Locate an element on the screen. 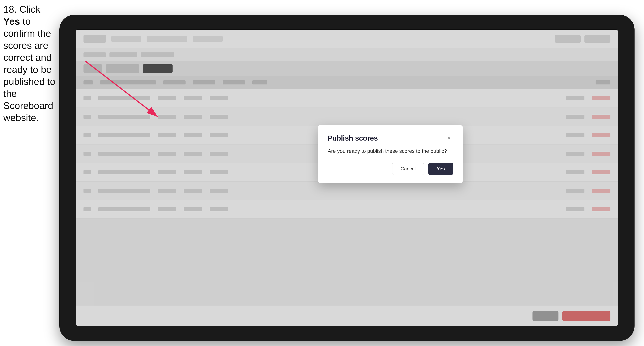 Image resolution: width=644 pixels, height=346 pixels. instruction-bold: Yes is located at coordinates (12, 21).